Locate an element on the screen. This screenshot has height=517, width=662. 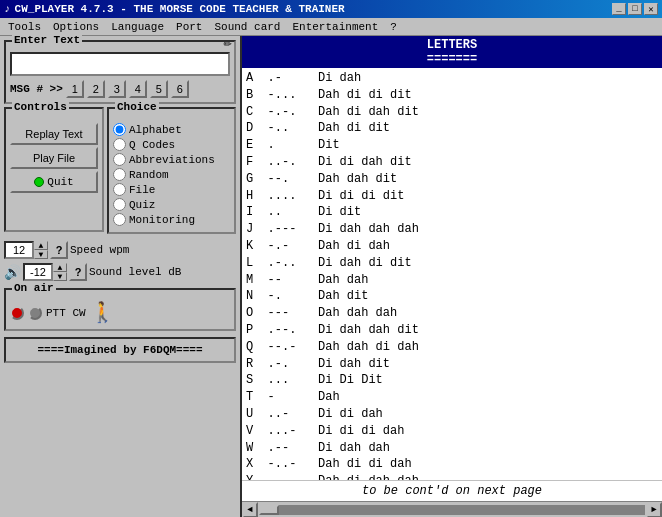
menu-help: ? is located at coordinates (394, 27).